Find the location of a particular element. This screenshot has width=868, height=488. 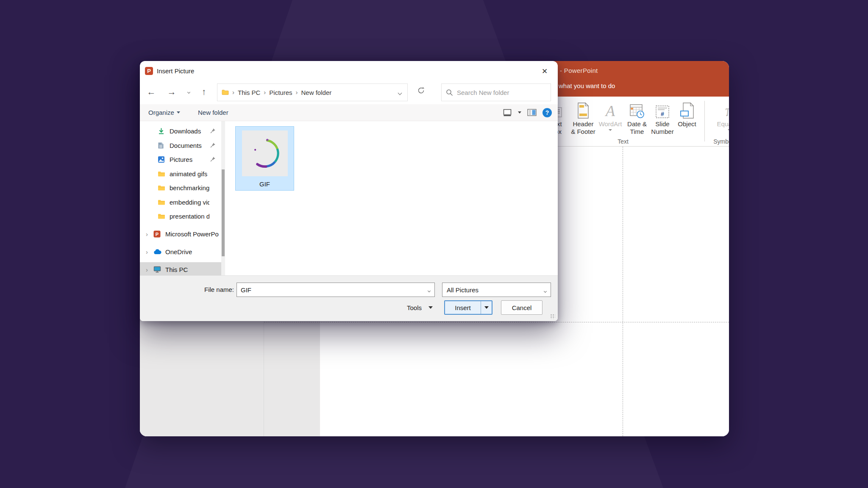

sidebar-item-downloads: Downloads is located at coordinates (181, 131).